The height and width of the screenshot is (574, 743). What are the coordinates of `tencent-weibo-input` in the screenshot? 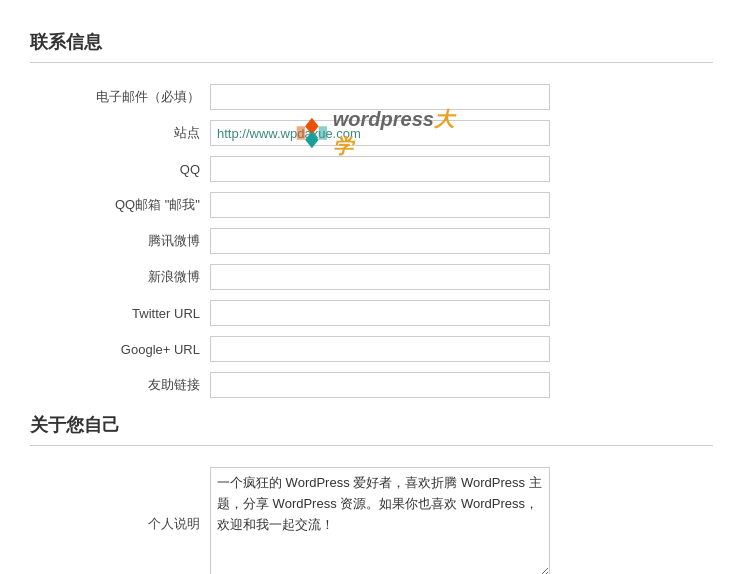 It's located at (380, 241).